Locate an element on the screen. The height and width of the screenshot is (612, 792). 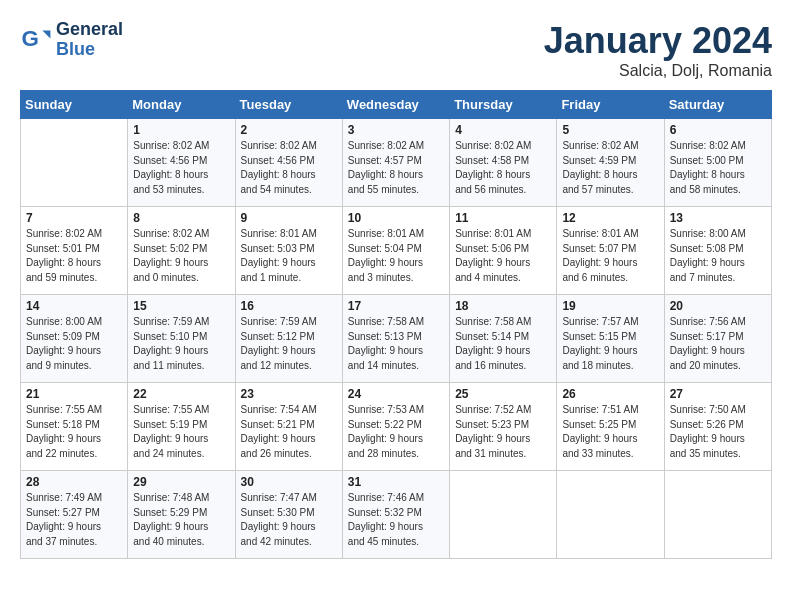
header-wednesday: Wednesday is located at coordinates (396, 105).